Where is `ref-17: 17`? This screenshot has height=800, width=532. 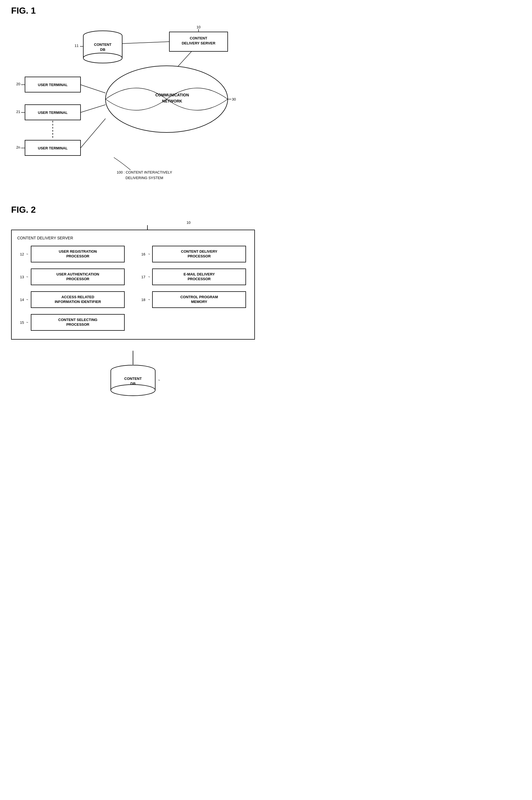 ref-17: 17 is located at coordinates (143, 277).